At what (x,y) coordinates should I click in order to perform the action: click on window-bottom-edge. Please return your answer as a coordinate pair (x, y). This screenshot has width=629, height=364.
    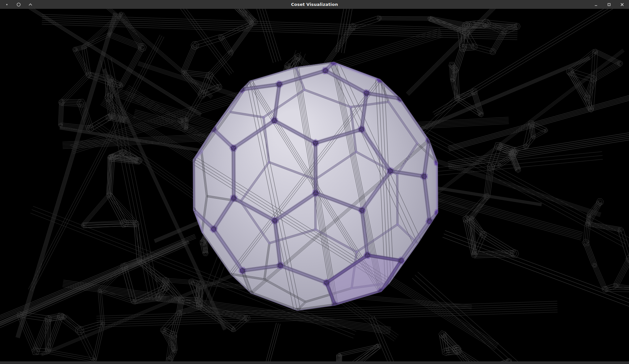
    Looking at the image, I should click on (314, 363).